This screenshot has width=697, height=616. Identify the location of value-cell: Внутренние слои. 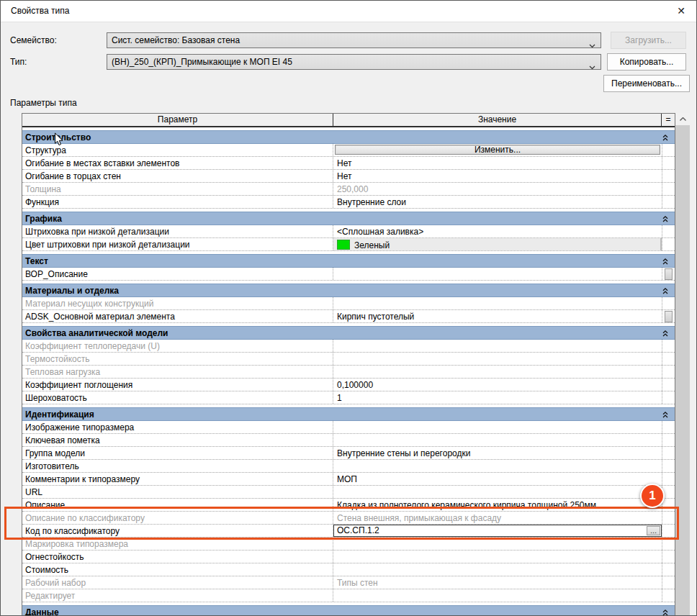
(498, 201).